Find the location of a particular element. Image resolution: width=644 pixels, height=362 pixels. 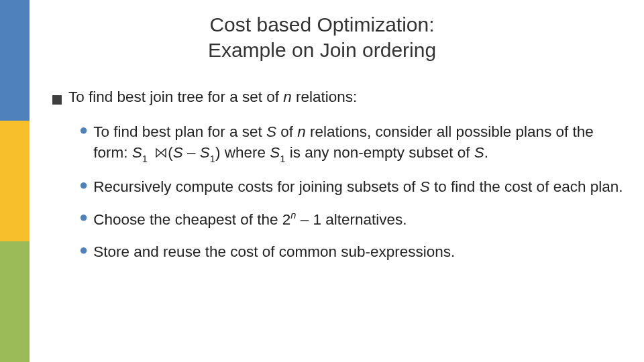

level1-text: To find best join tree for a set of n re… is located at coordinates (346, 97).